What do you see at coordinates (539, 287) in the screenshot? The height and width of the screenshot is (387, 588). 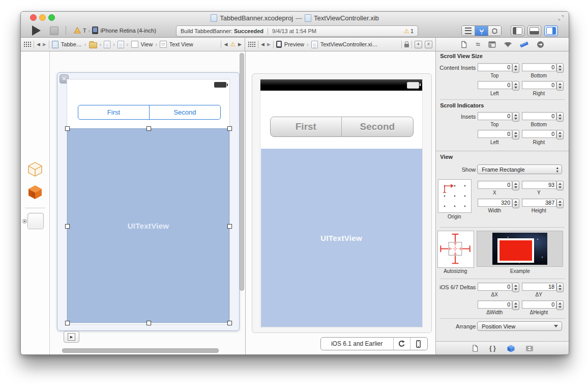 I see `delta-y-field` at bounding box center [539, 287].